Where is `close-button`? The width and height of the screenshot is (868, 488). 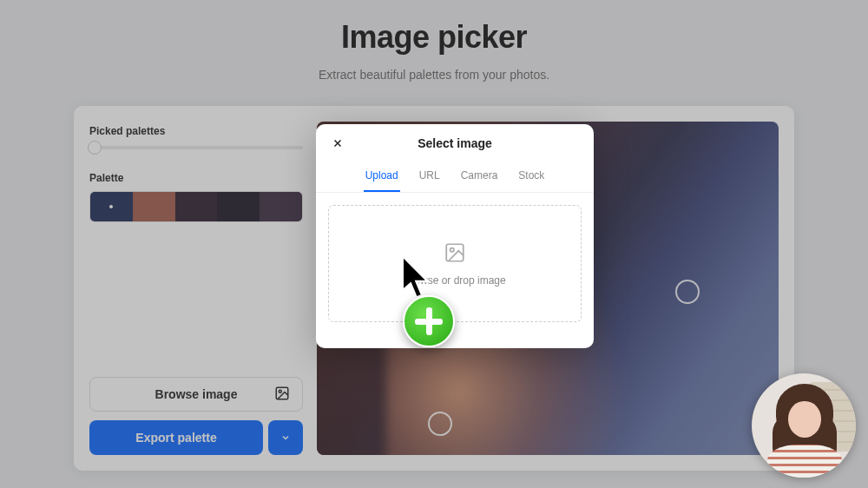 close-button is located at coordinates (338, 143).